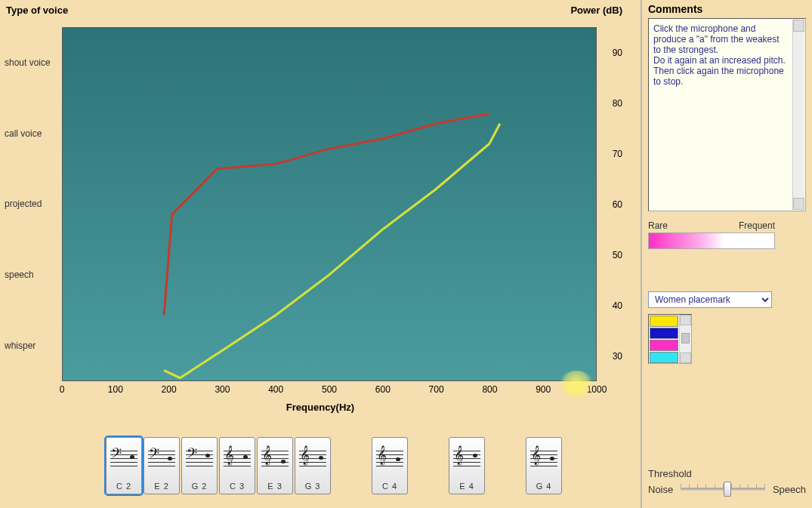 This screenshot has height=508, width=812. I want to click on comments-scrollbar, so click(798, 115).